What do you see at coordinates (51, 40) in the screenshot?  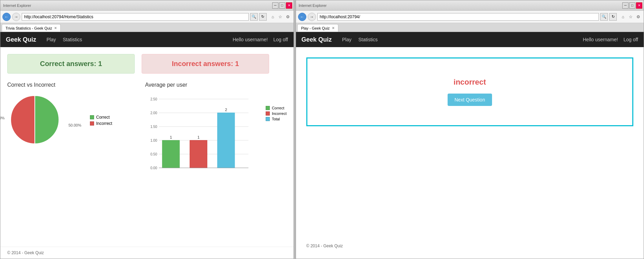 I see `nav-play-left: Play` at bounding box center [51, 40].